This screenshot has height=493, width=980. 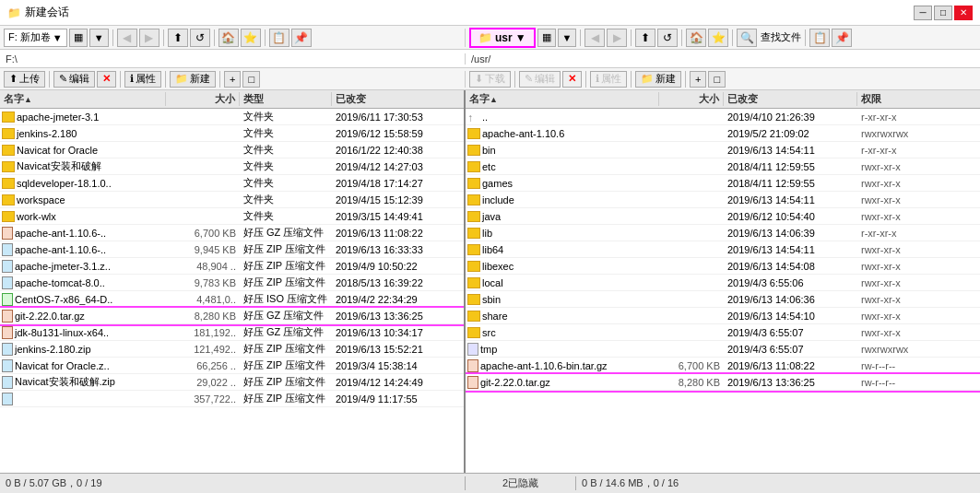 What do you see at coordinates (232, 382) in the screenshot?
I see `table-row: Navicat安装和破解.zip 29,022 .. 好压 ZIP 压缩文件 2…` at bounding box center [232, 382].